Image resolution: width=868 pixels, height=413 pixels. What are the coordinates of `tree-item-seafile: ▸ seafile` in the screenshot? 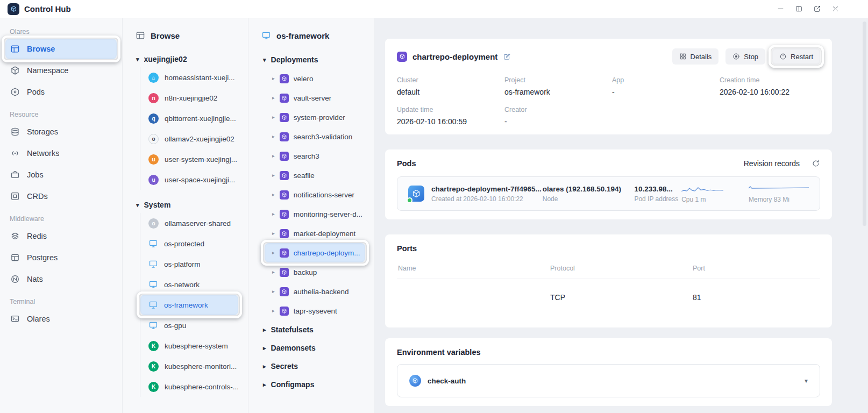 It's located at (315, 175).